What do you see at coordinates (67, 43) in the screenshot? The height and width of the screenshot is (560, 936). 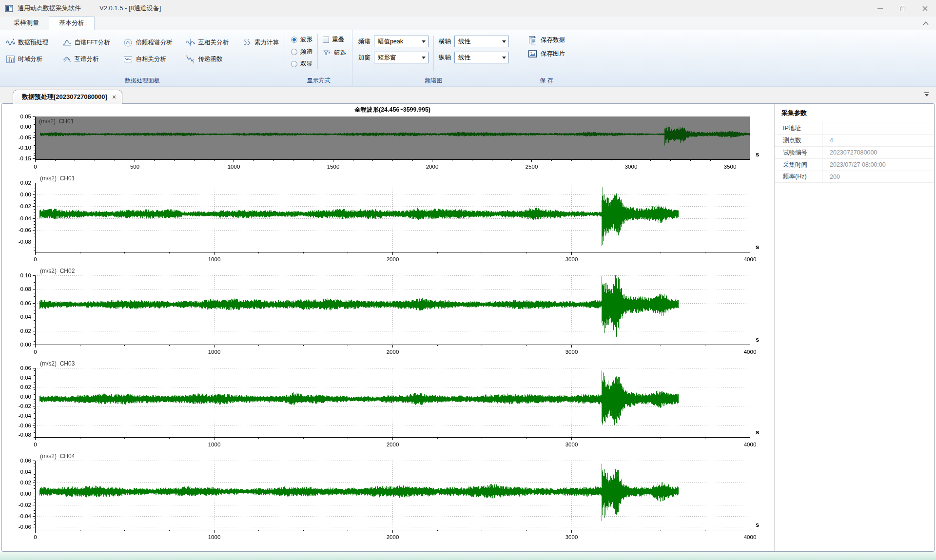 I see `fft-icon` at bounding box center [67, 43].